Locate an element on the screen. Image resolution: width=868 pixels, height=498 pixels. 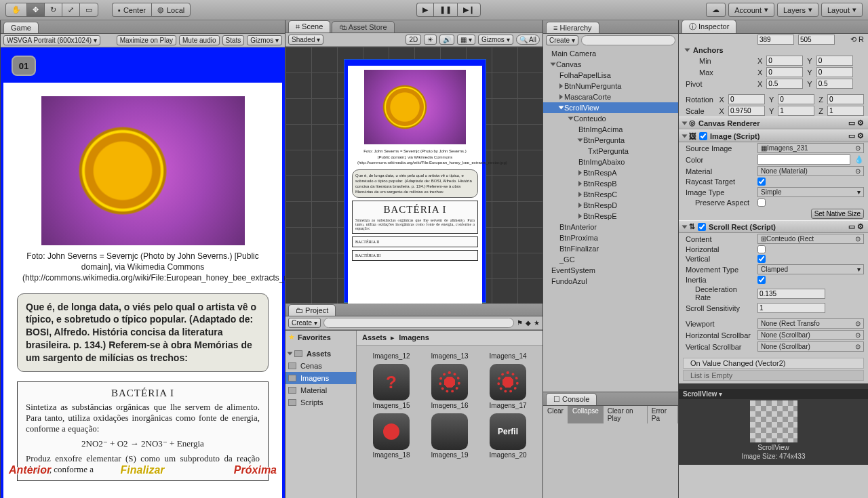
project-search is located at coordinates (419, 323).